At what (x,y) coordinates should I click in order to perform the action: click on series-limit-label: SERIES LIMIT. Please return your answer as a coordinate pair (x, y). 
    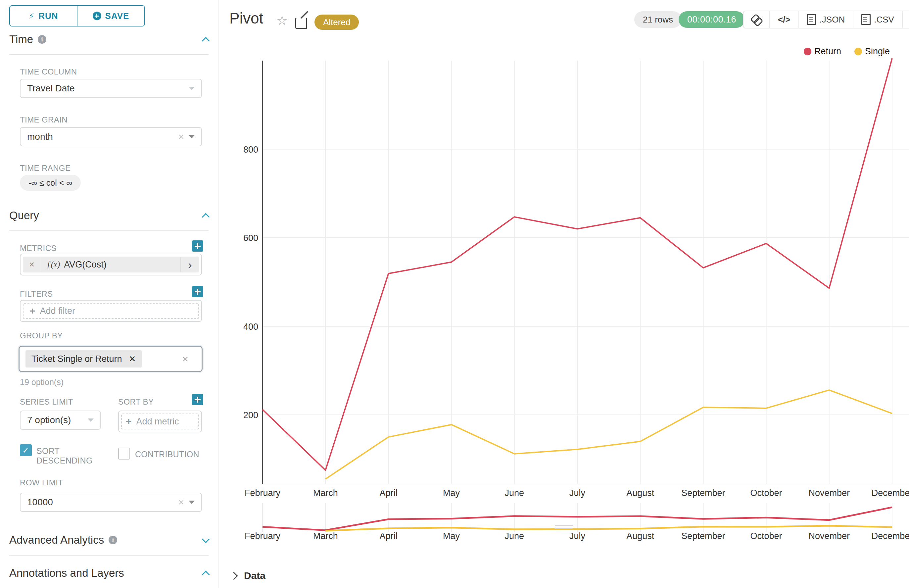
    Looking at the image, I should click on (47, 402).